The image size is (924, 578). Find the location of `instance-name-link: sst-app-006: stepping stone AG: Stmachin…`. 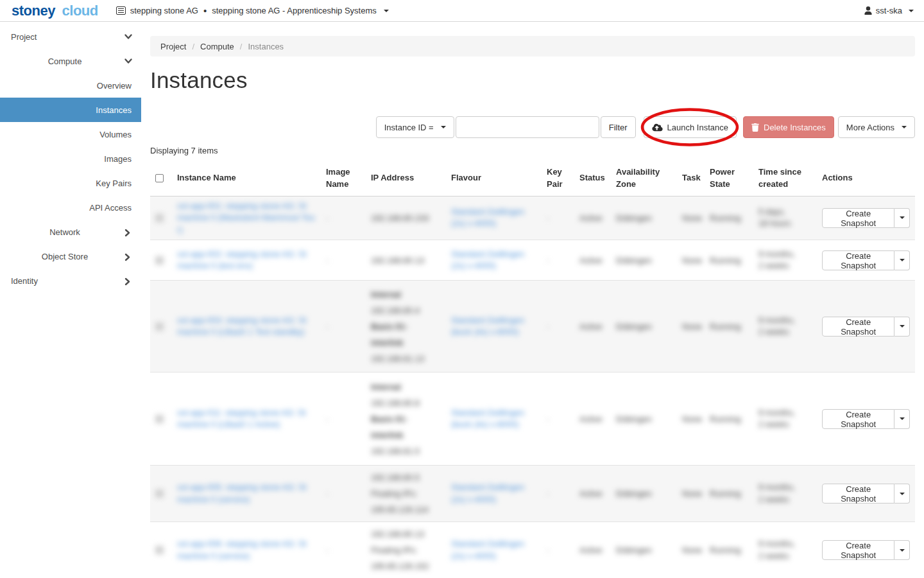

instance-name-link: sst-app-006: stepping stone AG: Stmachin… is located at coordinates (246, 550).